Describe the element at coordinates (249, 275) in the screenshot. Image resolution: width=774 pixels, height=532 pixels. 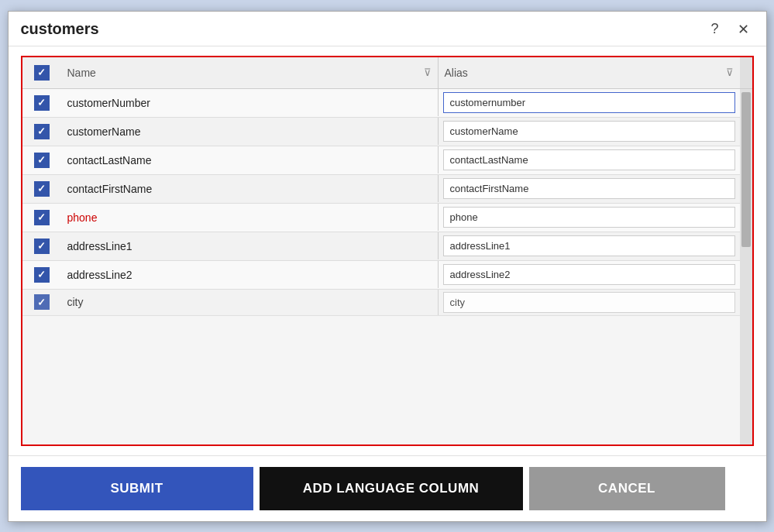
I see `row-name: addressLine2` at that location.